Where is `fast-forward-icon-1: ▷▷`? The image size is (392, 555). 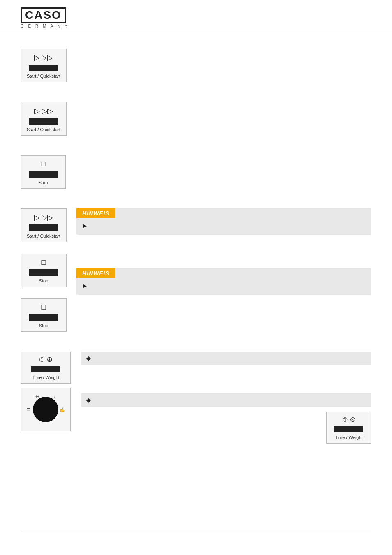 fast-forward-icon-1: ▷▷ is located at coordinates (47, 58).